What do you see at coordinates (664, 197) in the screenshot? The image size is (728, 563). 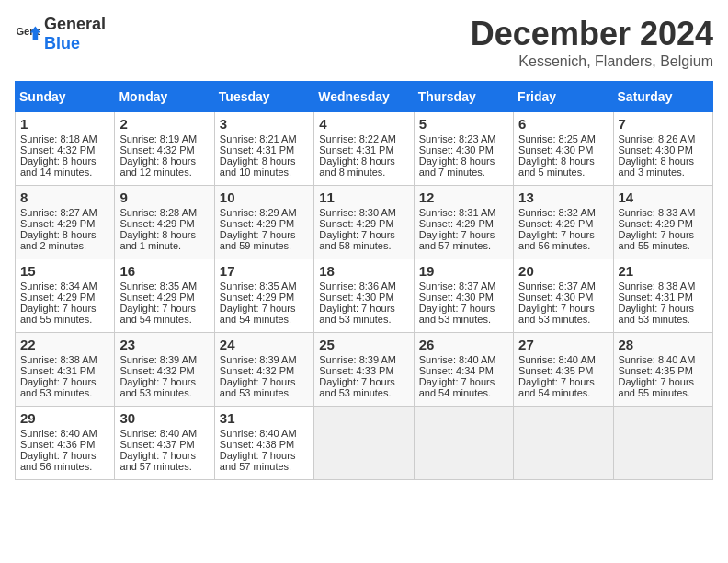 I see `day-number: 14` at bounding box center [664, 197].